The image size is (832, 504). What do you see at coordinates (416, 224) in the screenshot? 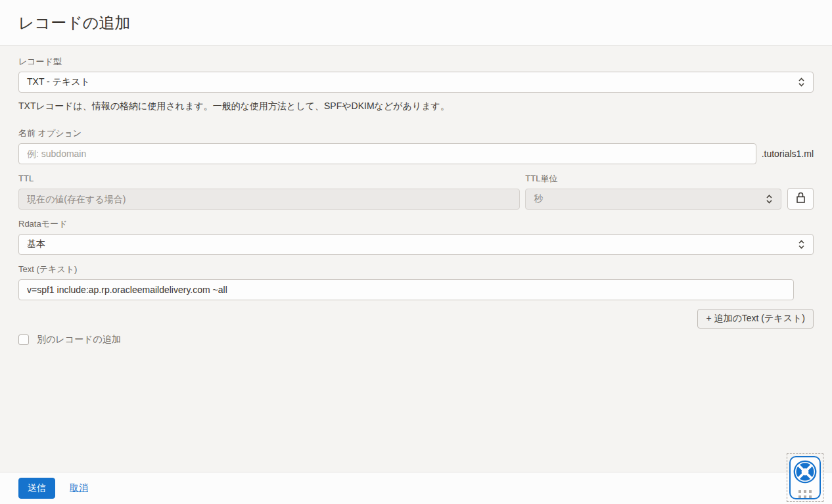
I see `rdata-mode-label: Rdataモード` at bounding box center [416, 224].